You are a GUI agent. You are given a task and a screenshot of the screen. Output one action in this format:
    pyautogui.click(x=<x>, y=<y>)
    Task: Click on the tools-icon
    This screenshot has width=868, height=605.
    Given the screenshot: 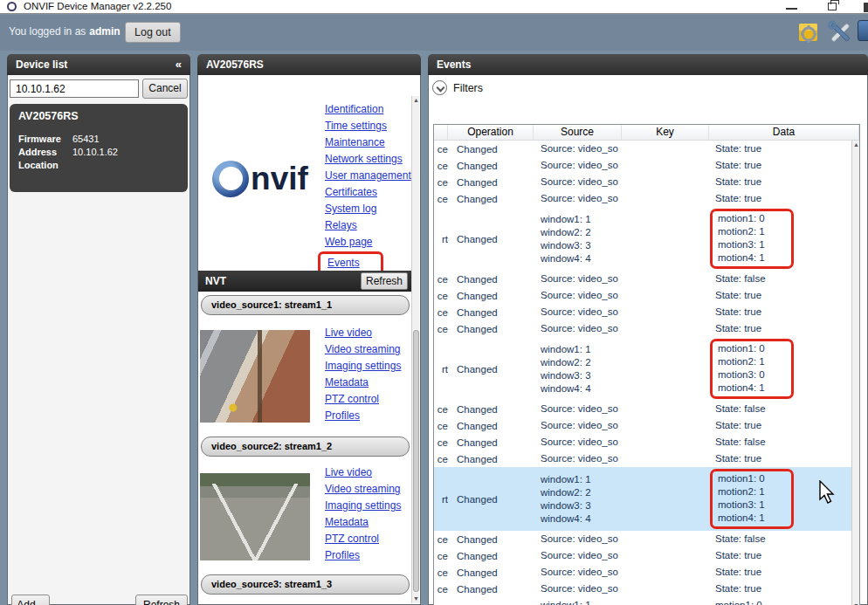 What is the action you would take?
    pyautogui.click(x=840, y=33)
    